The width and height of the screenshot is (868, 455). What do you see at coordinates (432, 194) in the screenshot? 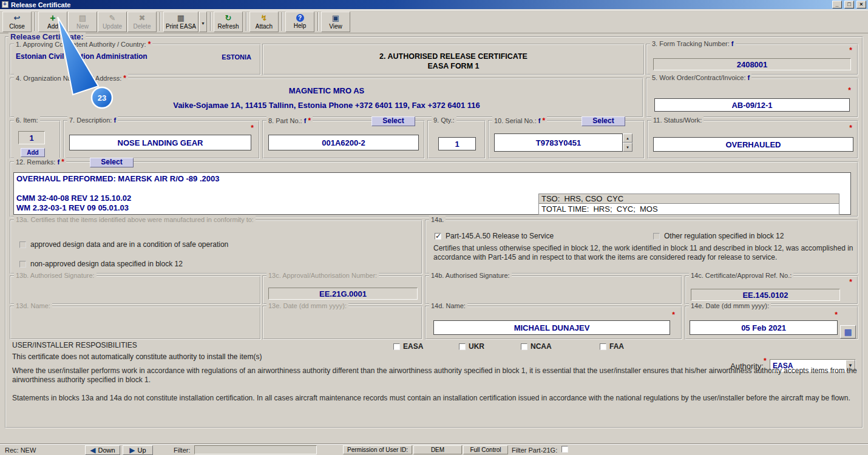
I see `remarks-textarea: OVERHAUL PERFORMED: MAERSK AIR R/O -89 .…` at bounding box center [432, 194].